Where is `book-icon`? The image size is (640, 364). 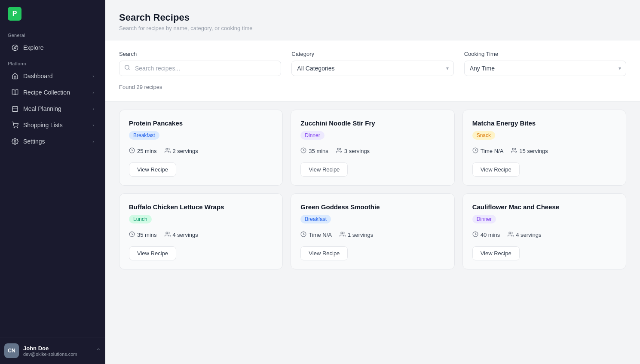
book-icon is located at coordinates (15, 92).